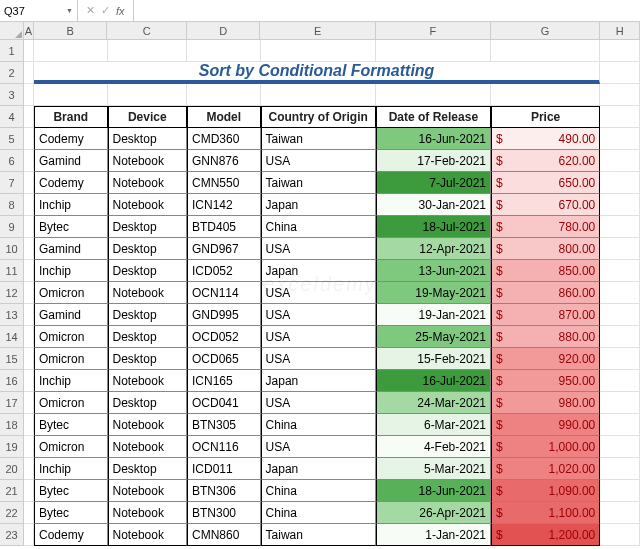  What do you see at coordinates (332, 535) in the screenshot?
I see `table-row: CodemyNotebookCMN860Taiwan1-Jan-2021$1,2…` at bounding box center [332, 535].